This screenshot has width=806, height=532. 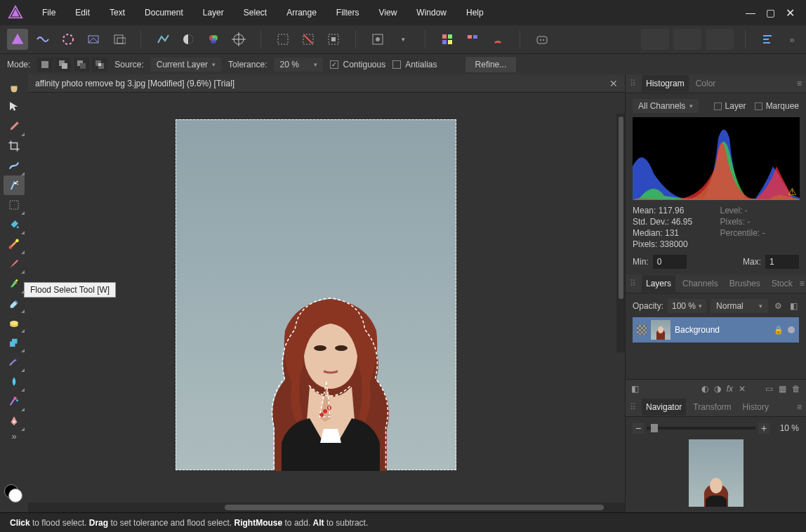 What do you see at coordinates (431, 13) in the screenshot?
I see `menu-window: Window` at bounding box center [431, 13].